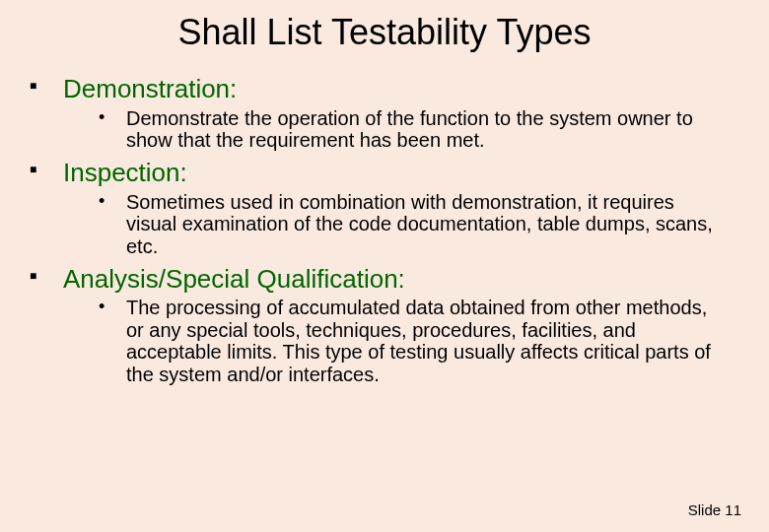 The image size is (769, 532). What do you see at coordinates (410, 341) in the screenshot?
I see `section-body: The processing of accumulated data obtai…` at bounding box center [410, 341].